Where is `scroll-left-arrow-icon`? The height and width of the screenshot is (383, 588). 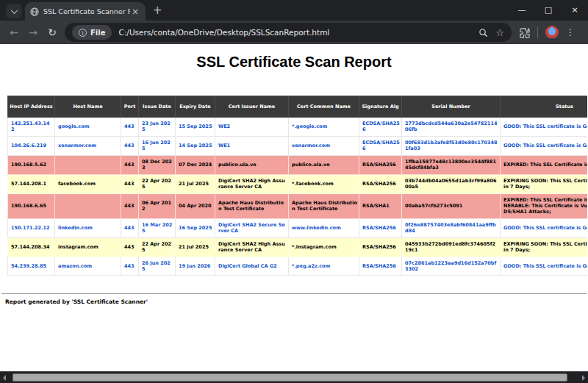 scroll-left-arrow-icon is located at coordinates (4, 378).